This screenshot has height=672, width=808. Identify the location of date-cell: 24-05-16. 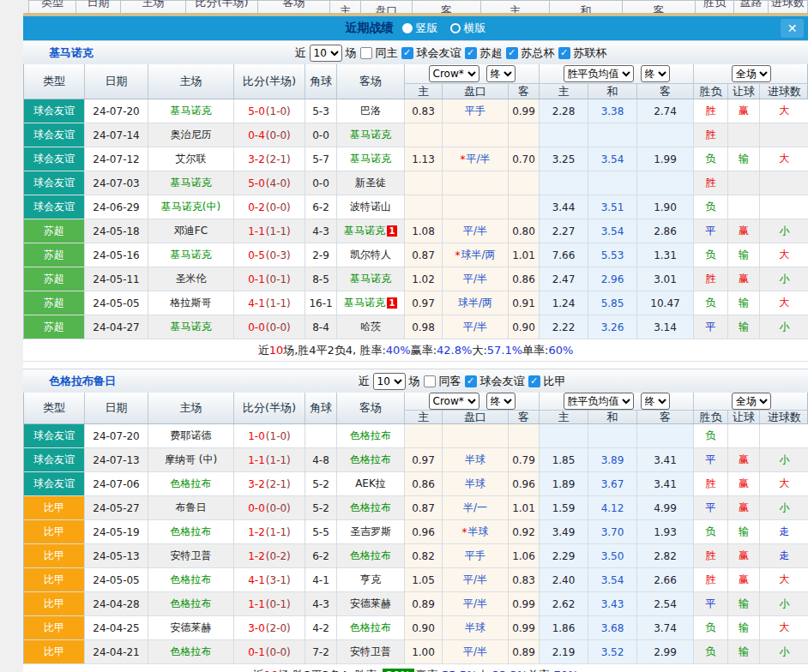
(116, 255).